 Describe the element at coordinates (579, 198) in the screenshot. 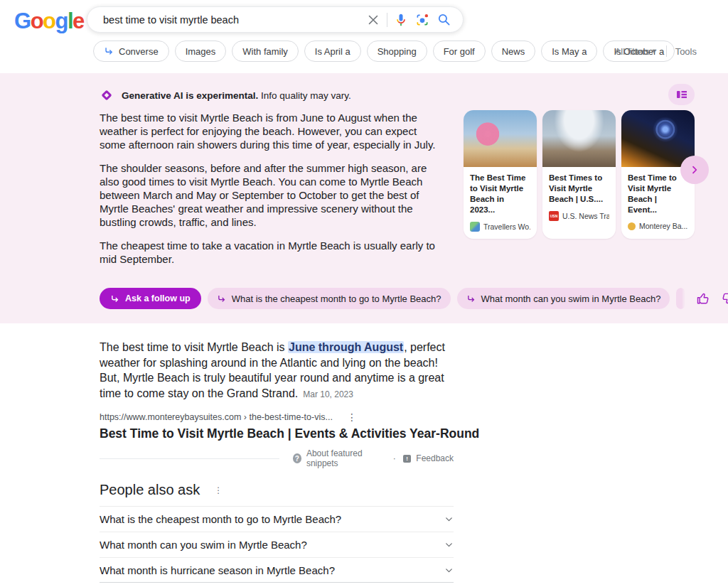

I see `card-body: Best Times to Visit Myrtle Beach | U.S..…` at that location.